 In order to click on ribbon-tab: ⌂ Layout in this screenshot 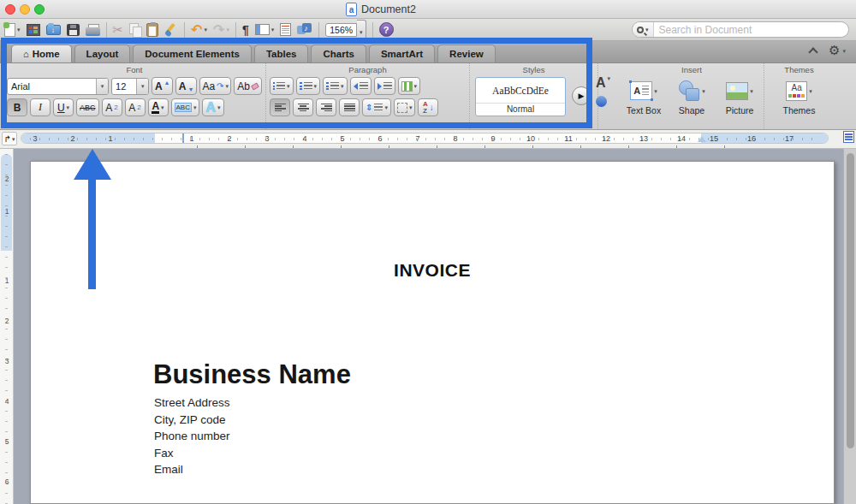, I will do `click(103, 53)`.